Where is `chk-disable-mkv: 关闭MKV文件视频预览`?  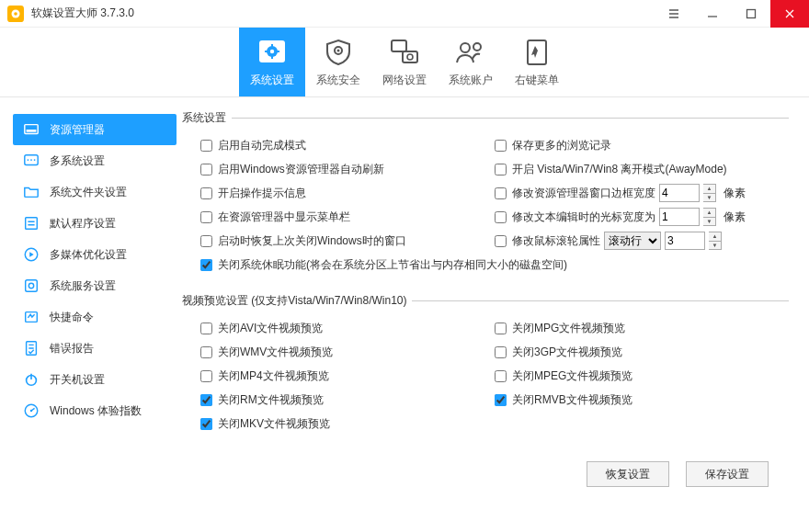 chk-disable-mkv: 关闭MKV文件视频预览 is located at coordinates (265, 424).